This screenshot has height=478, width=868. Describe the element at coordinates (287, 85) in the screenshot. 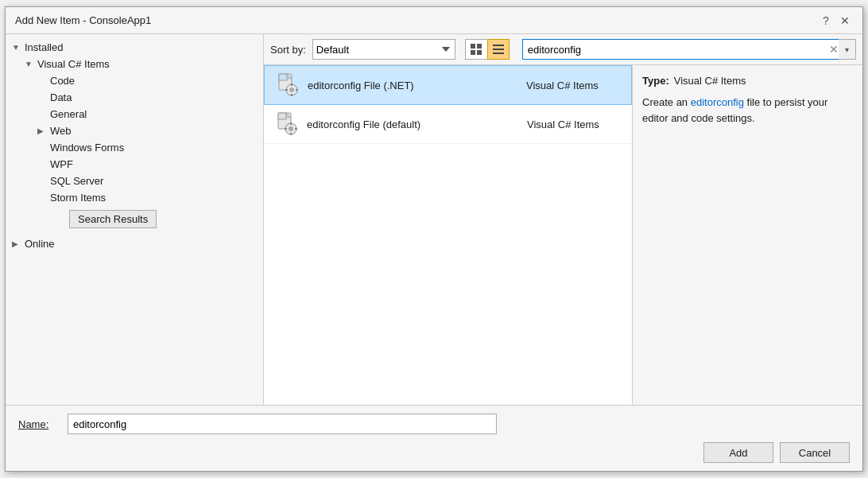

I see `editorconfig-net-icon` at that location.